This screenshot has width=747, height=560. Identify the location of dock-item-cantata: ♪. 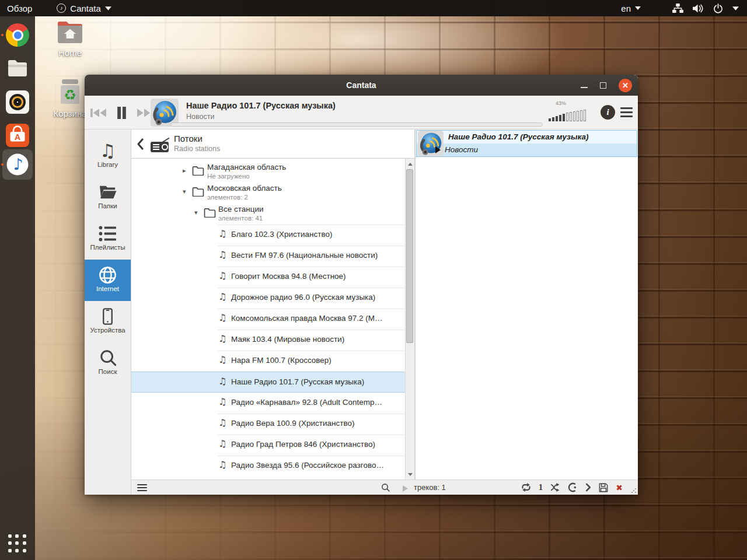
(18, 164).